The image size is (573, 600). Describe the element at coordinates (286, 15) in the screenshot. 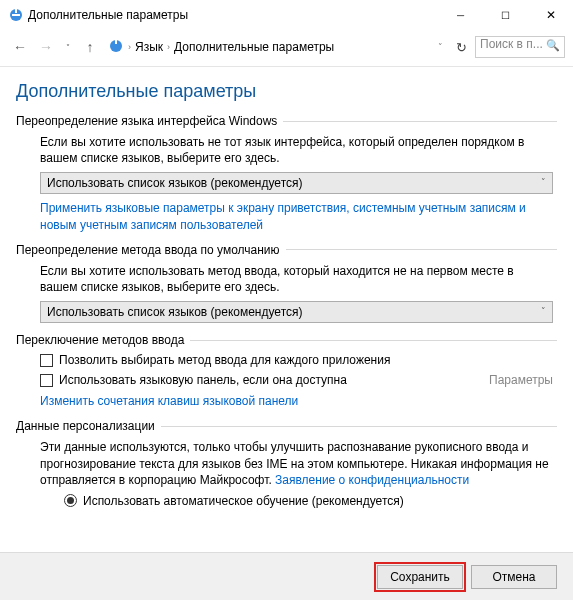

I see `titlebar: Дополнительные параметры ─ ☐ ✕` at that location.